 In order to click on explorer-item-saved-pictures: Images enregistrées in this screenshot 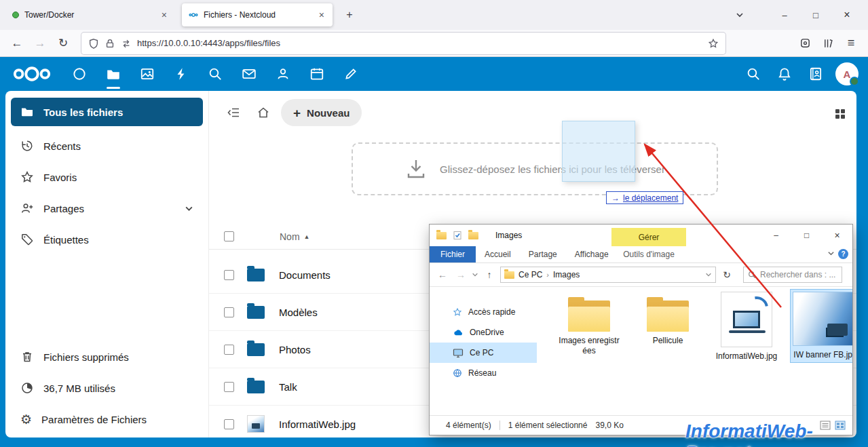, I will do `click(589, 324)`.